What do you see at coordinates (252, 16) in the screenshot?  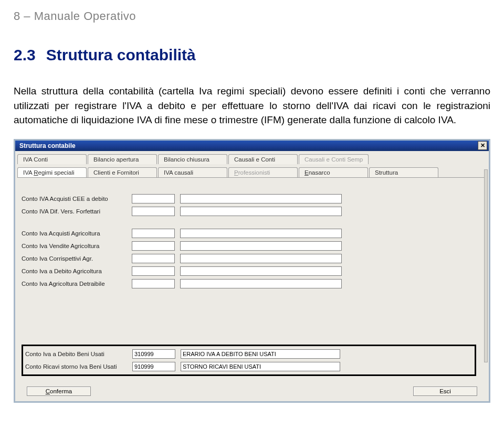 I see `page-header: 8 – Manuale Operativo` at bounding box center [252, 16].